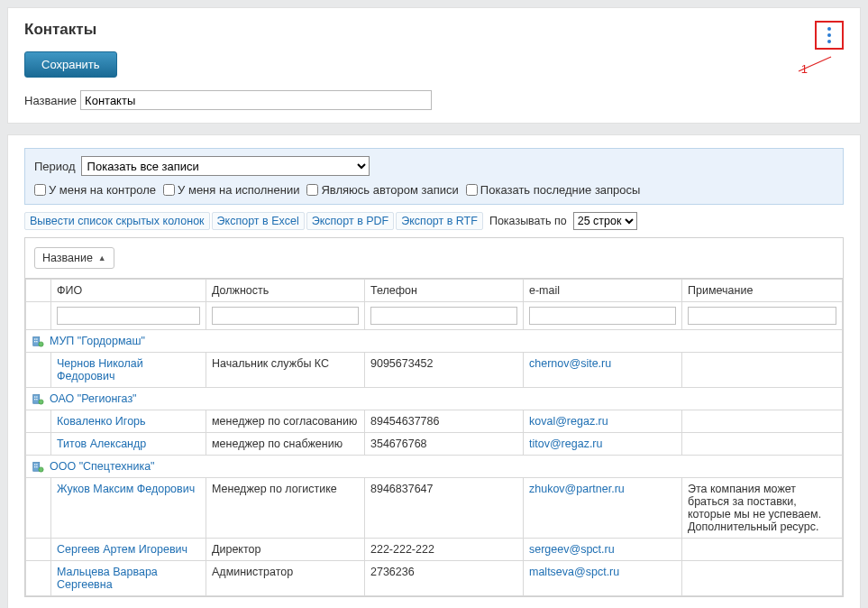  Describe the element at coordinates (286, 370) in the screenshot. I see `position-cell: Начальник службы КС` at that location.